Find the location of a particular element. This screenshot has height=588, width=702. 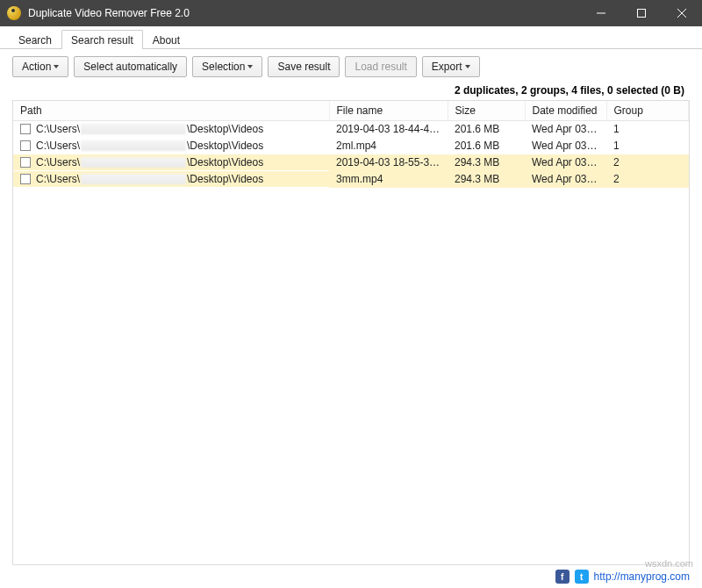

minimize-button is located at coordinates (601, 13).